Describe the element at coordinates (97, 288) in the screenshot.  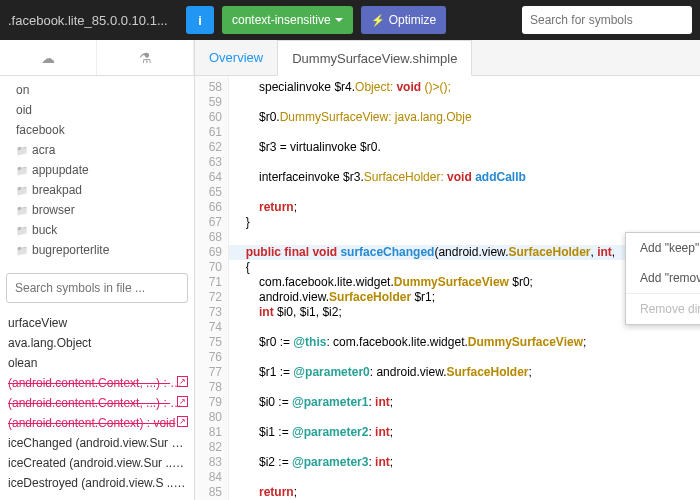
I see `symbol-search-input` at that location.